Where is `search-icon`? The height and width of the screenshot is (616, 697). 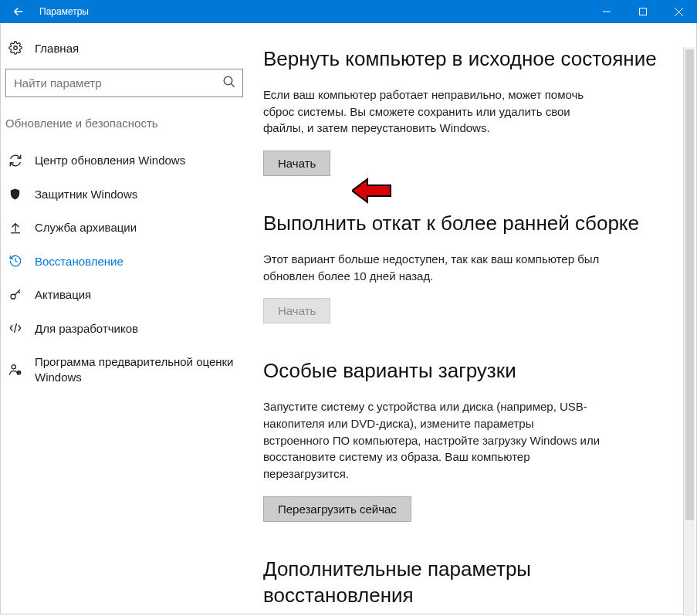
search-icon is located at coordinates (229, 82).